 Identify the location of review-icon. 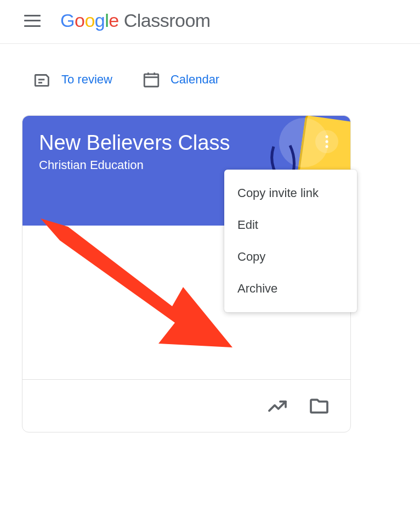
(42, 80).